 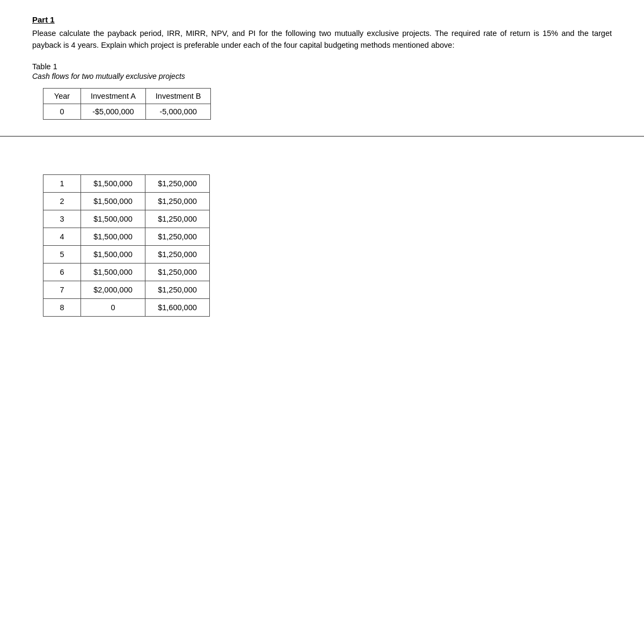 What do you see at coordinates (127, 201) in the screenshot?
I see `table-row: 2$1,500,000$1,250,000` at bounding box center [127, 201].